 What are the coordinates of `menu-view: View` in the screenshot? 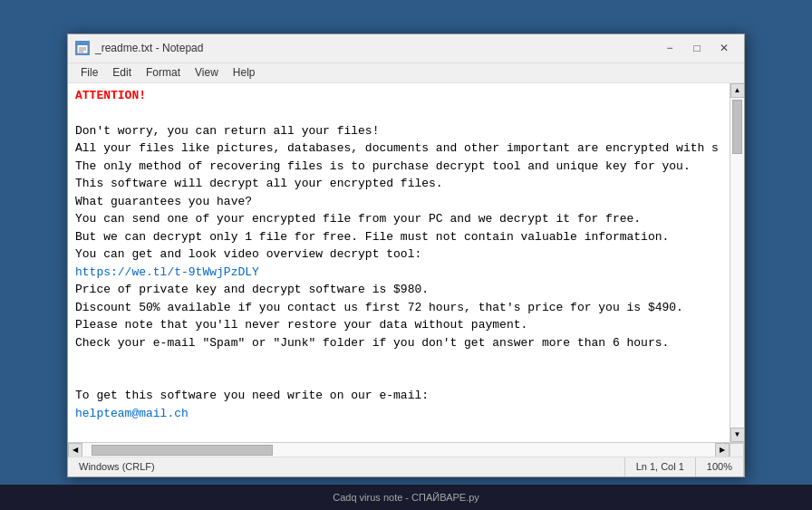 It's located at (207, 72).